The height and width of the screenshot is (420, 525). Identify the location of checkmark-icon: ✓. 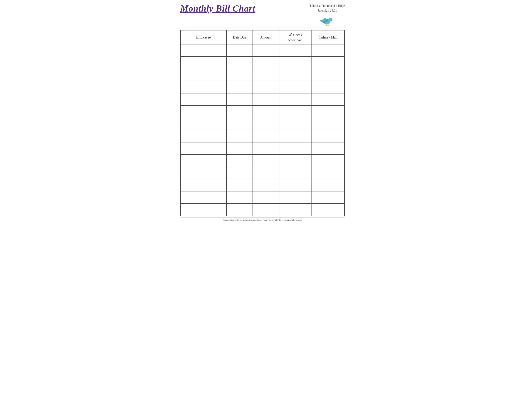
(291, 35).